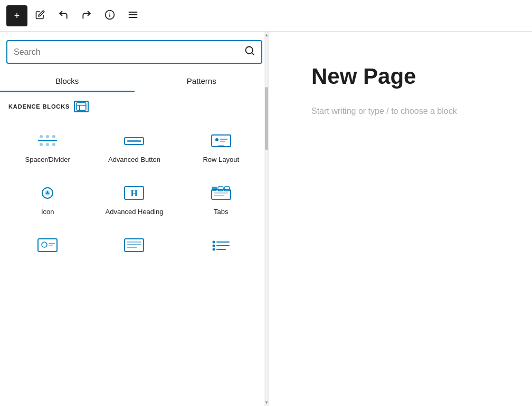 The height and width of the screenshot is (406, 532). What do you see at coordinates (133, 16) in the screenshot?
I see `hamburger-icon` at bounding box center [133, 16].